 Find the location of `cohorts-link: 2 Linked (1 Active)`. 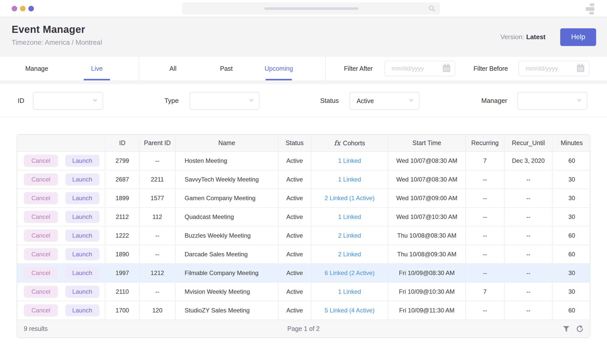

cohorts-link: 2 Linked (1 Active) is located at coordinates (350, 198).